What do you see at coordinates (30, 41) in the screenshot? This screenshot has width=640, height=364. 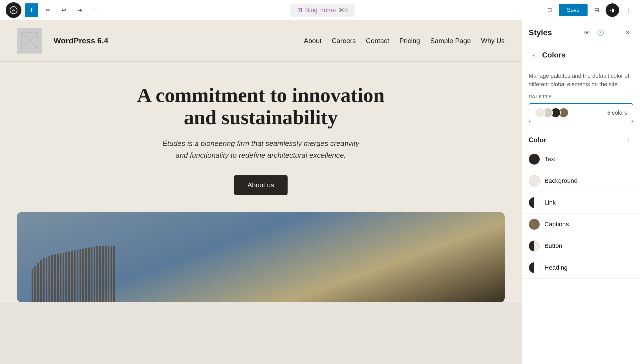 I see `site-logo` at bounding box center [30, 41].